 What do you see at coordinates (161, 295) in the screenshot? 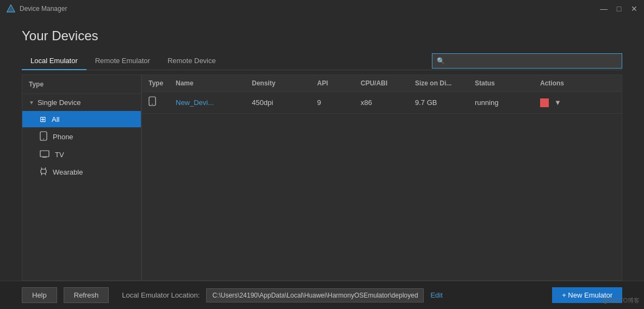
I see `location-label: Local Emulator Location:` at bounding box center [161, 295].